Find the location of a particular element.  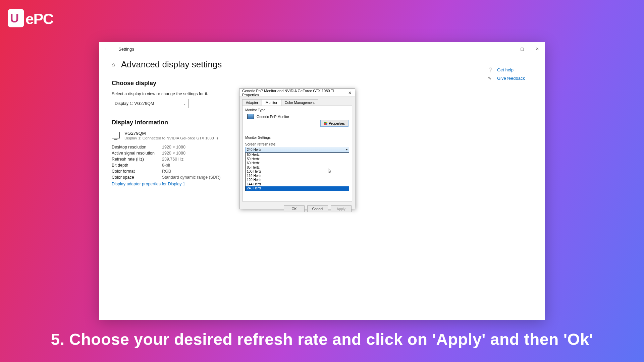

refresh-option: 85 Hertz is located at coordinates (297, 168).